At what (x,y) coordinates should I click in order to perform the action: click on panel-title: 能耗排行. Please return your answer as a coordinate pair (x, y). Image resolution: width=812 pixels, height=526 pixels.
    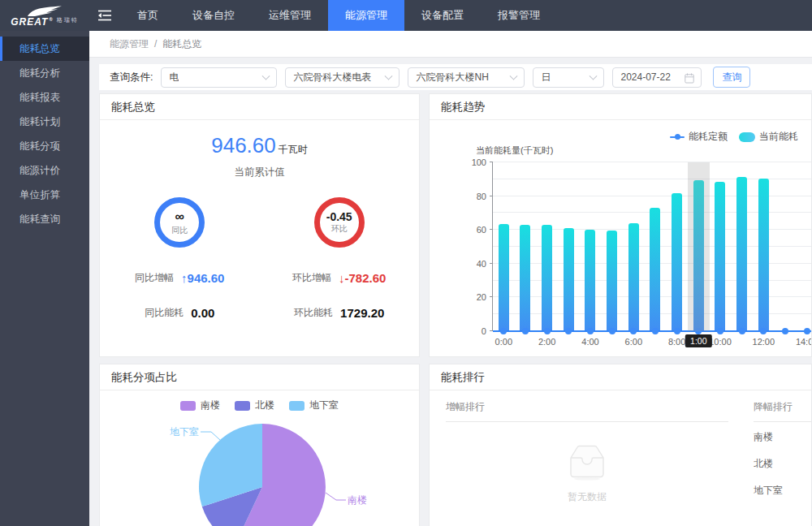
    Looking at the image, I should click on (620, 377).